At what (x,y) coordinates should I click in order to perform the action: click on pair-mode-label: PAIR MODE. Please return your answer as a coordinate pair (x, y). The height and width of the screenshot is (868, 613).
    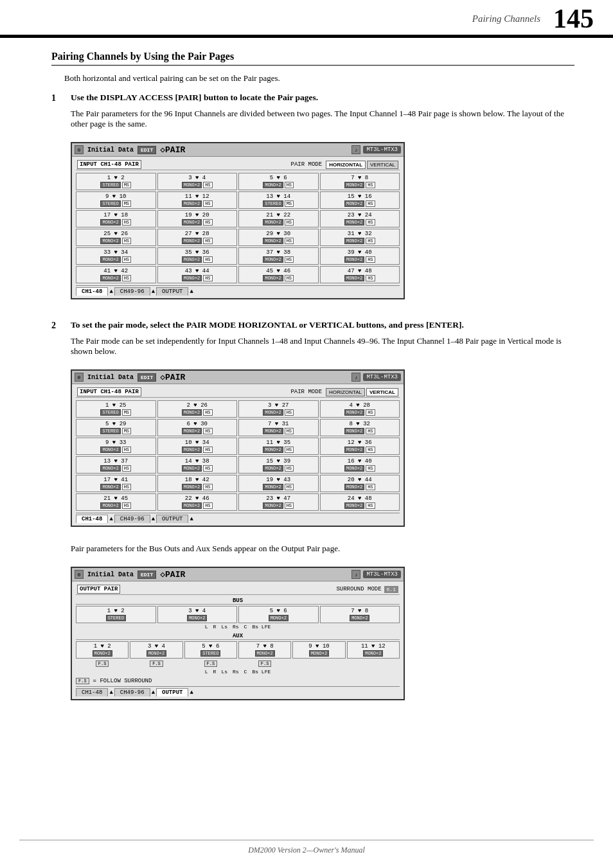
    Looking at the image, I should click on (307, 164).